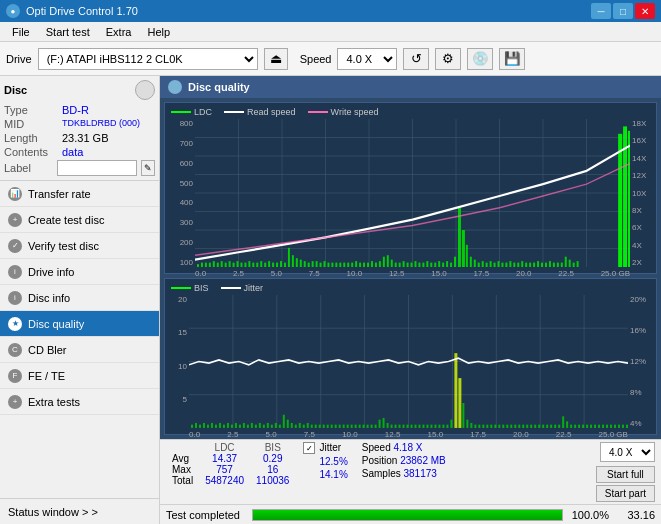 Image resolution: width=661 pixels, height=524 pixels. Describe the element at coordinates (309, 448) in the screenshot. I see `jitter-checkbox: ✓` at that location.